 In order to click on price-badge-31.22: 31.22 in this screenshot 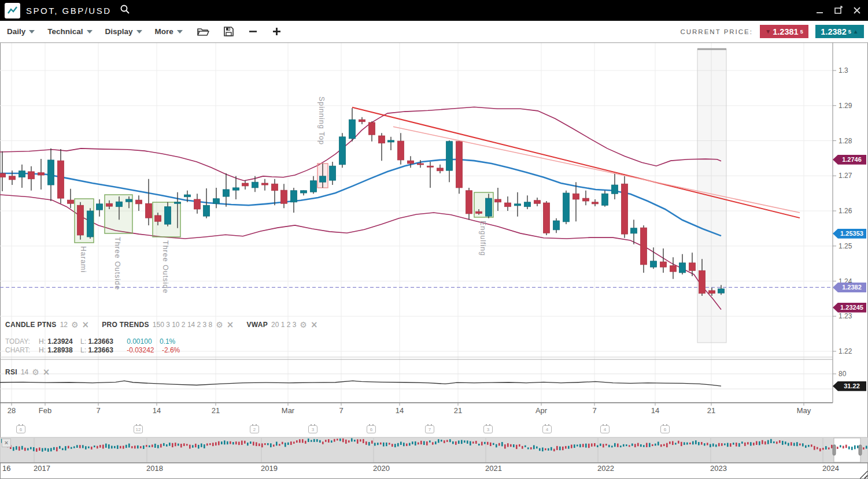, I will do `click(849, 386)`.